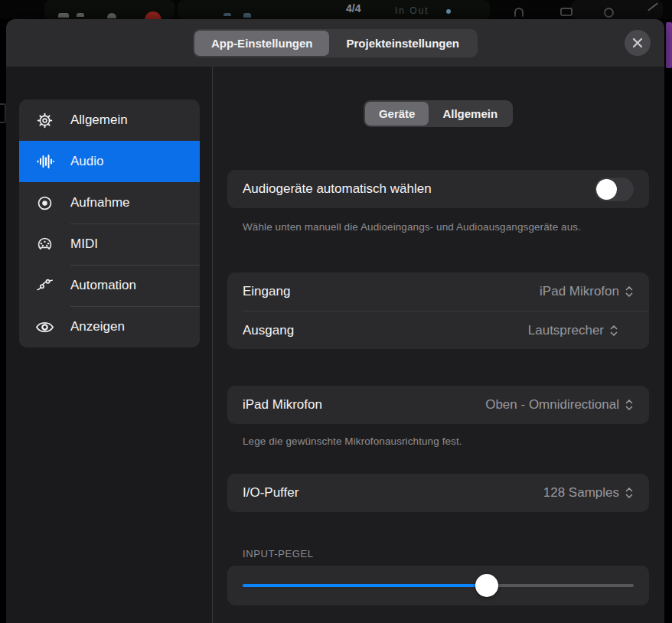 Image resolution: width=672 pixels, height=623 pixels. What do you see at coordinates (638, 43) in the screenshot?
I see `close-button` at bounding box center [638, 43].